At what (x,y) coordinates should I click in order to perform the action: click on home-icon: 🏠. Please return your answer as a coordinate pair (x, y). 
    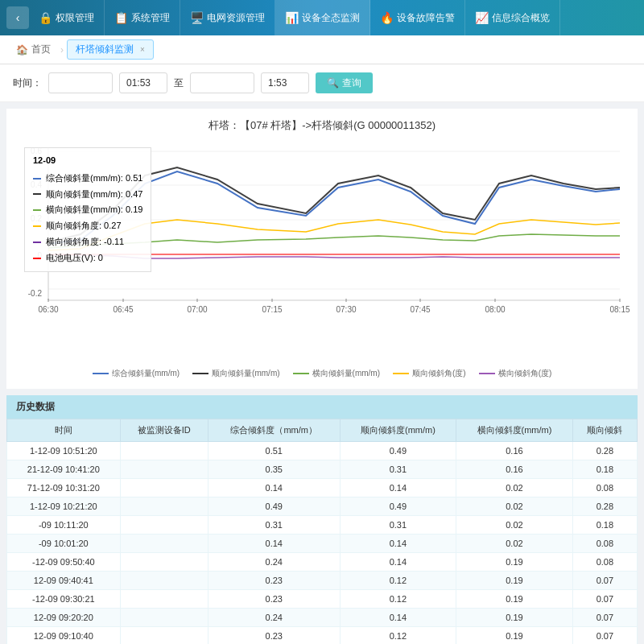
    Looking at the image, I should click on (23, 50).